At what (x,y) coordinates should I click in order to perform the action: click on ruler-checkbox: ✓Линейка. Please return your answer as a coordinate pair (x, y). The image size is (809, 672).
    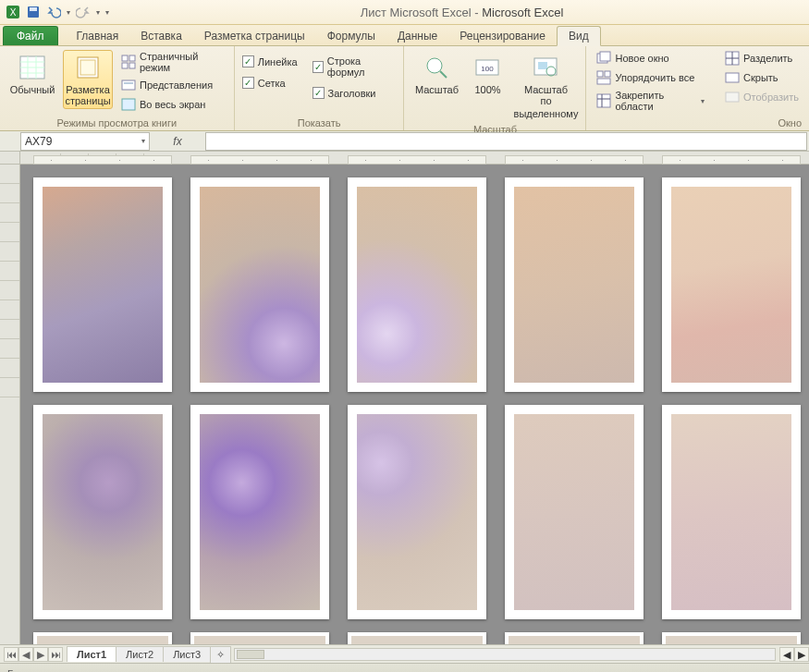
    Looking at the image, I should click on (270, 61).